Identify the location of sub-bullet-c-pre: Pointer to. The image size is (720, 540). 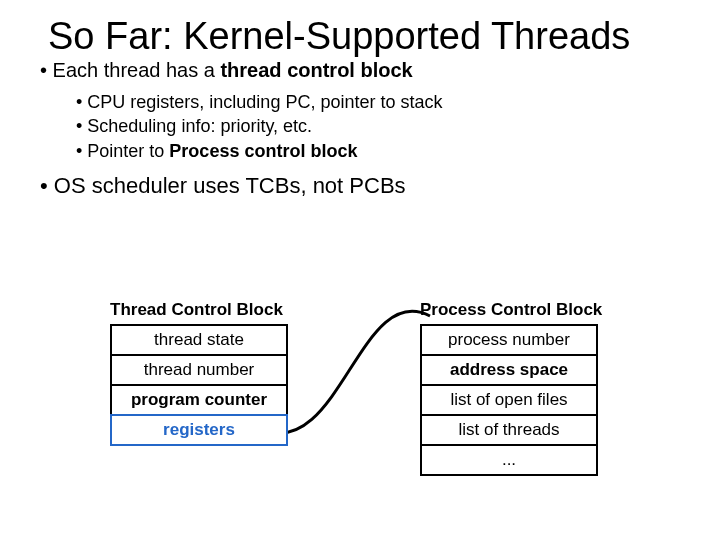
(128, 151).